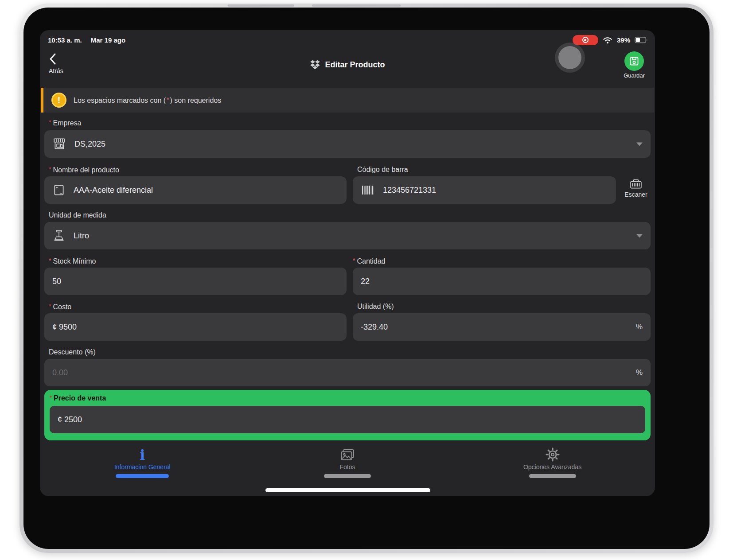 This screenshot has width=733, height=560. I want to click on gear-icon, so click(553, 455).